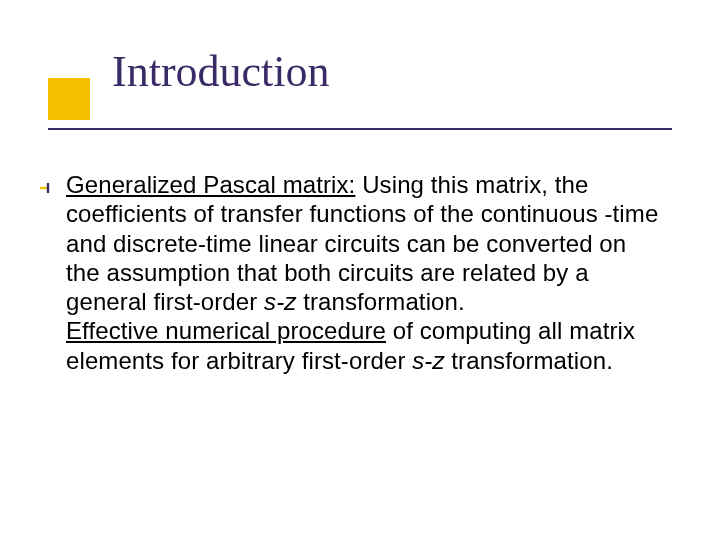 This screenshot has height=540, width=720. I want to click on title-divider, so click(360, 129).